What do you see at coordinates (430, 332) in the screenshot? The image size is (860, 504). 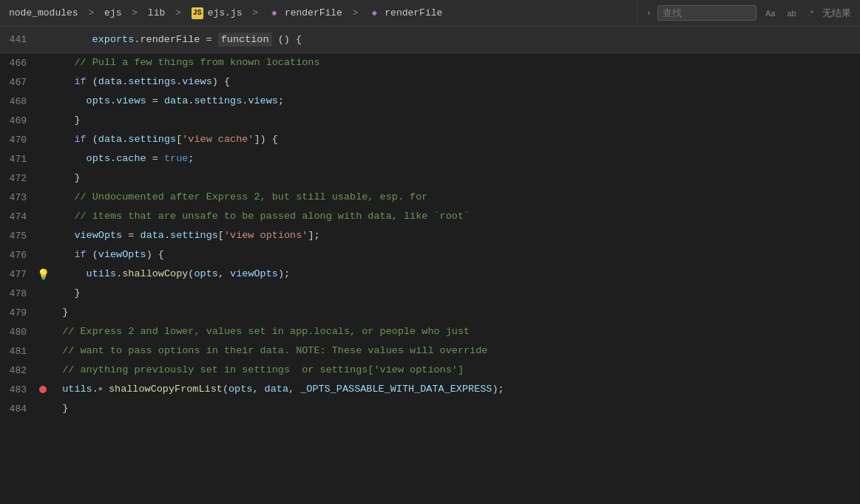 I see `table-row: 480 // Express 2 and lower, values set i…` at bounding box center [430, 332].